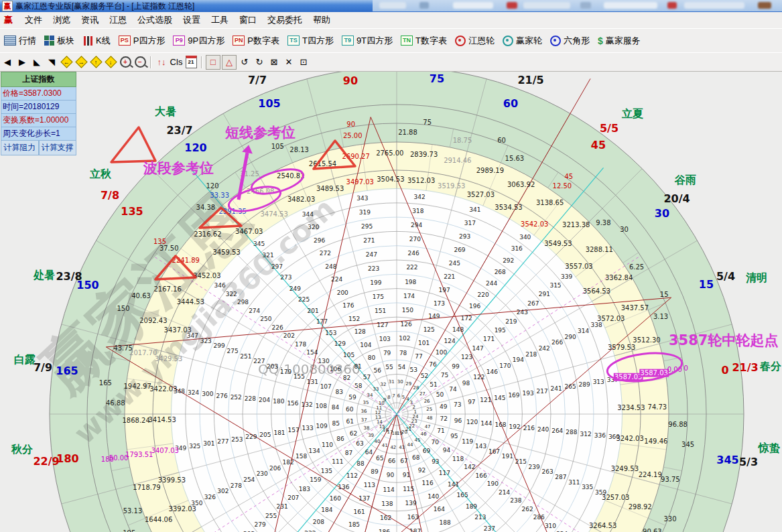 The width and height of the screenshot is (782, 532). I want to click on gann-wheel-button: 江恩轮, so click(474, 41).